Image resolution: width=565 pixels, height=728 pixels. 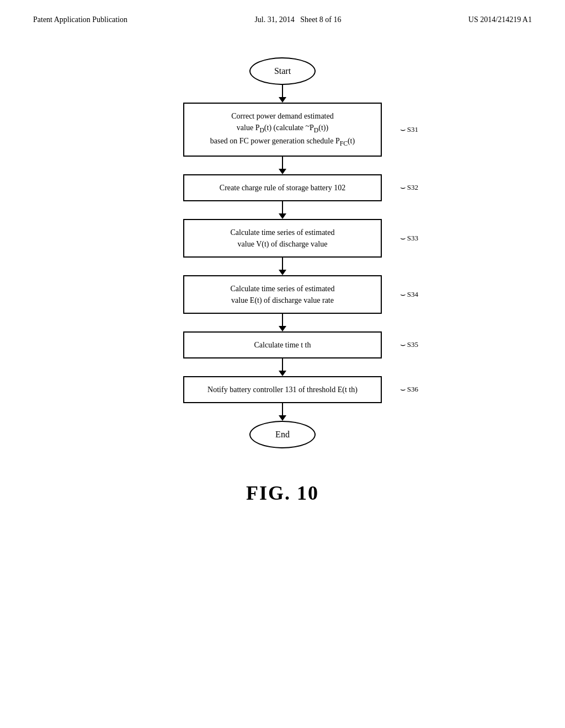 I want to click on header-right: US 2014/214219 A1, so click(x=500, y=20).